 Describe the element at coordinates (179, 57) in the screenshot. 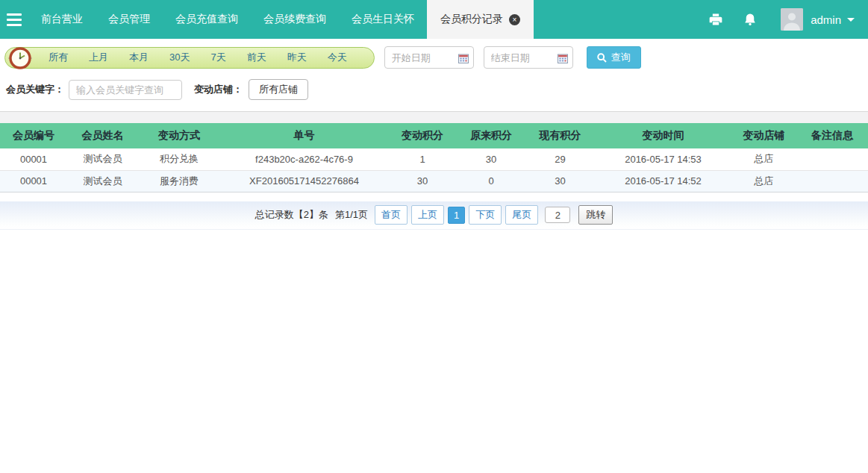

I see `range-30-days: 30天` at that location.